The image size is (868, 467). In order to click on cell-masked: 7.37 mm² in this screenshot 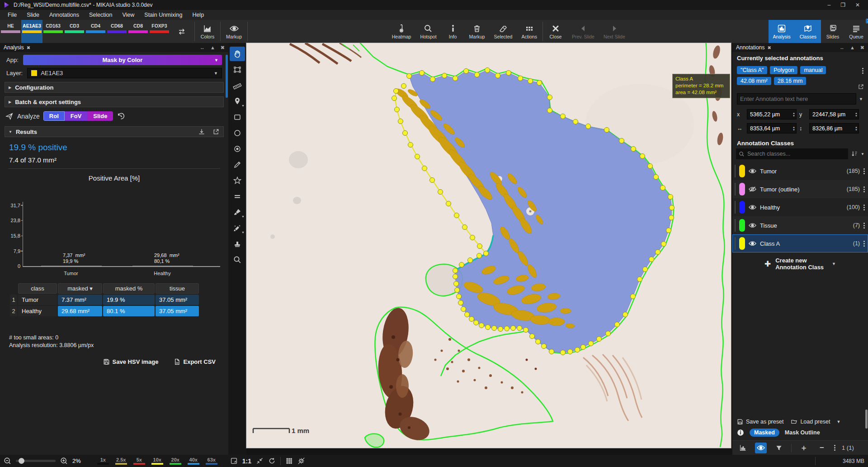, I will do `click(80, 300)`.